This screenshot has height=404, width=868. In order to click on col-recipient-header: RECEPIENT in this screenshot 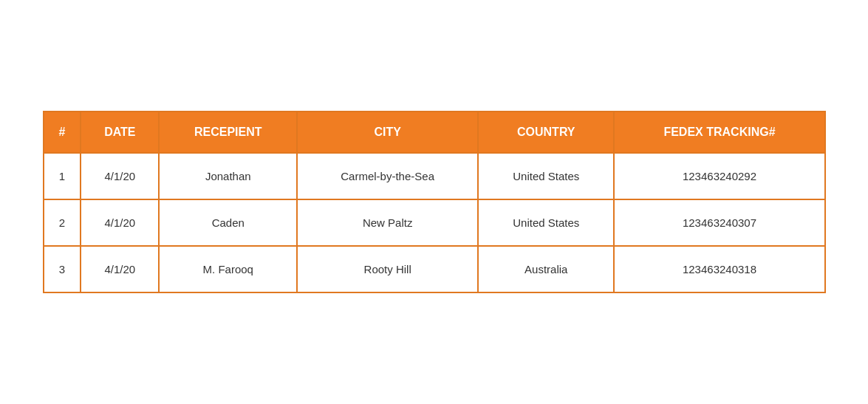, I will do `click(228, 132)`.